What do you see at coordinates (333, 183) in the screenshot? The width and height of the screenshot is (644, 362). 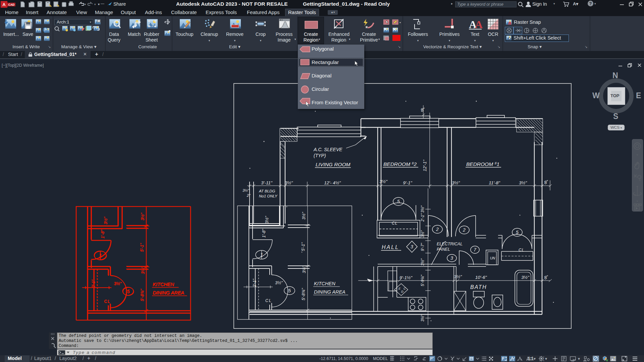 I see `svg-text: 12'- 4½"` at bounding box center [333, 183].